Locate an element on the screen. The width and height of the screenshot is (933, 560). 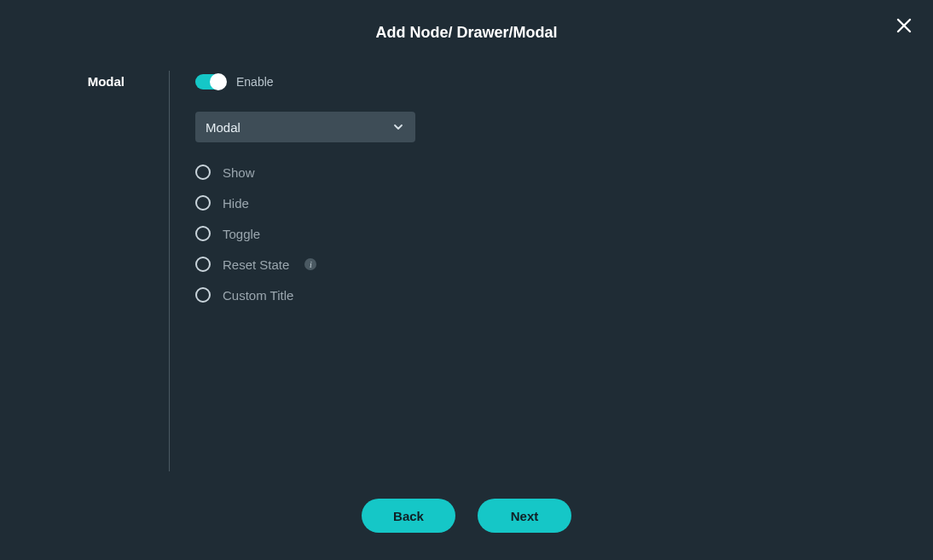
radio-show: Show is located at coordinates (305, 172).